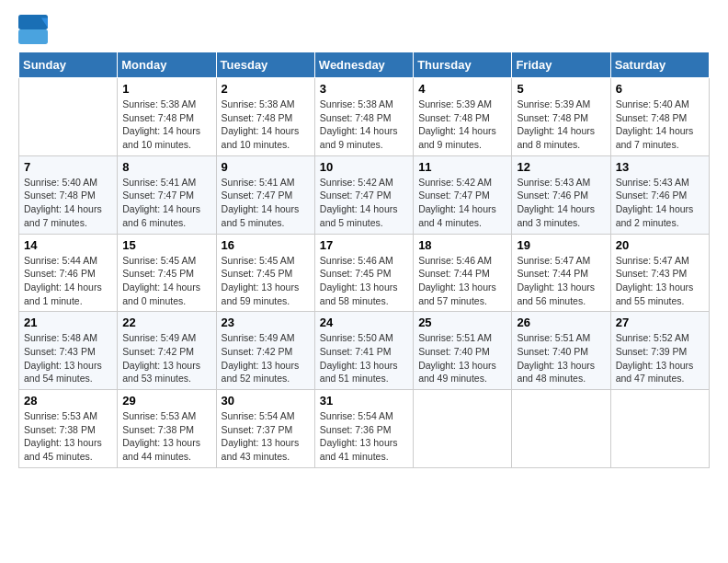  What do you see at coordinates (561, 65) in the screenshot?
I see `col-header-friday: Friday` at bounding box center [561, 65].